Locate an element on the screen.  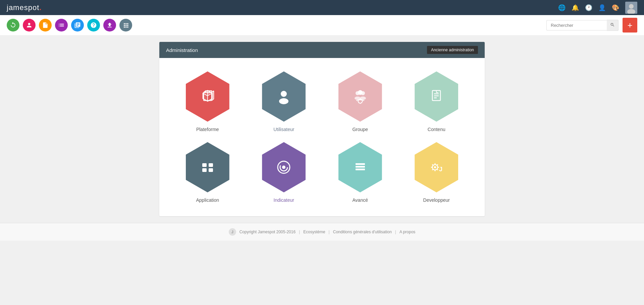
clock-icon: 🕐 is located at coordinates (589, 8).